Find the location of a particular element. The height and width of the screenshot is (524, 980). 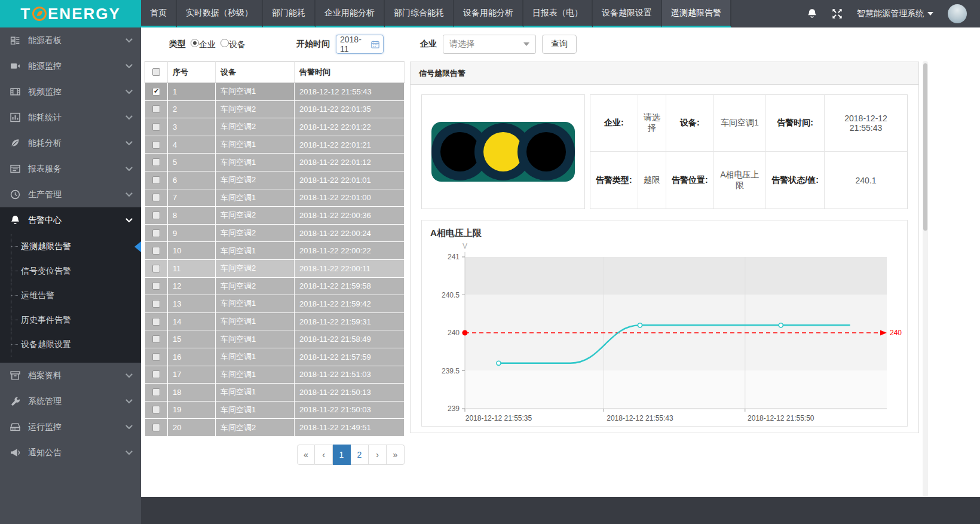

detail-field-value: 车间空调1 is located at coordinates (740, 123).